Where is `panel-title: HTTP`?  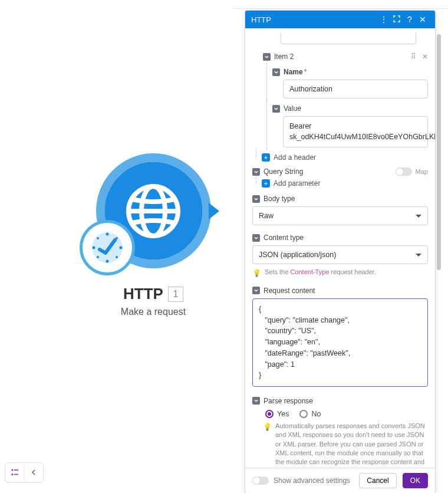 panel-title: HTTP is located at coordinates (261, 20).